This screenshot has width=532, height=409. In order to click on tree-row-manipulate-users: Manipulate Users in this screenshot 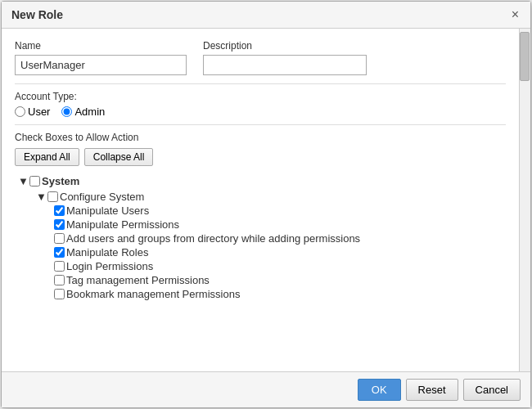, I will do `click(280, 211)`.